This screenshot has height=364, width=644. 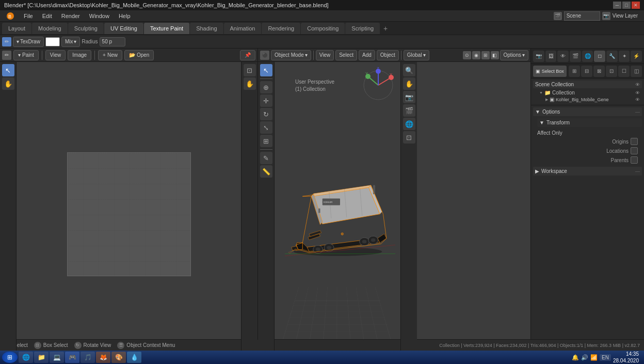 What do you see at coordinates (266, 171) in the screenshot?
I see `vp-measure-tool: 📏` at bounding box center [266, 171].